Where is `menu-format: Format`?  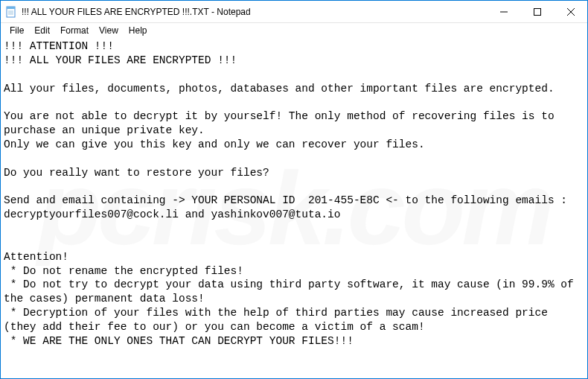
menu-format: Format is located at coordinates (74, 31).